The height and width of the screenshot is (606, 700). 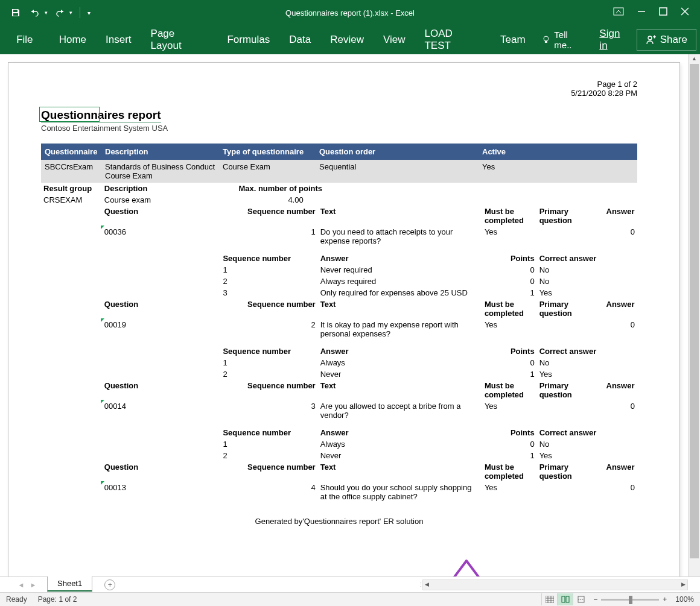 I want to click on sheet-tab-bar: ◄ ► Sheet1 + ⋮ ◀ ▶, so click(x=350, y=584).